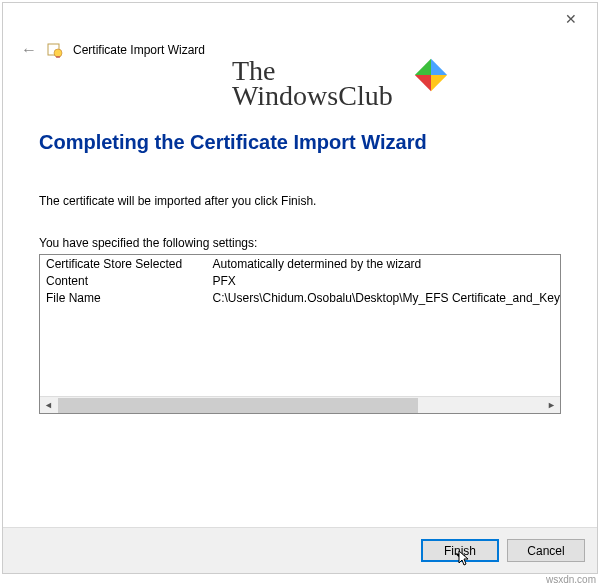 This screenshot has width=600, height=587. I want to click on scroll-right-icon: ►, so click(552, 406).